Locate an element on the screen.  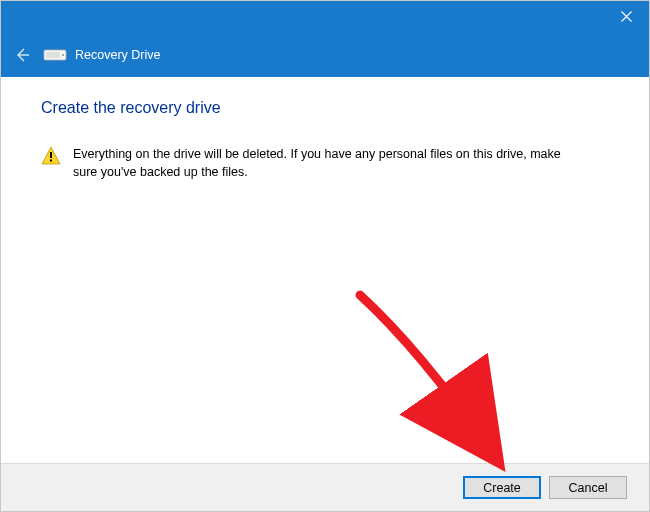
warning-icon is located at coordinates (51, 156).